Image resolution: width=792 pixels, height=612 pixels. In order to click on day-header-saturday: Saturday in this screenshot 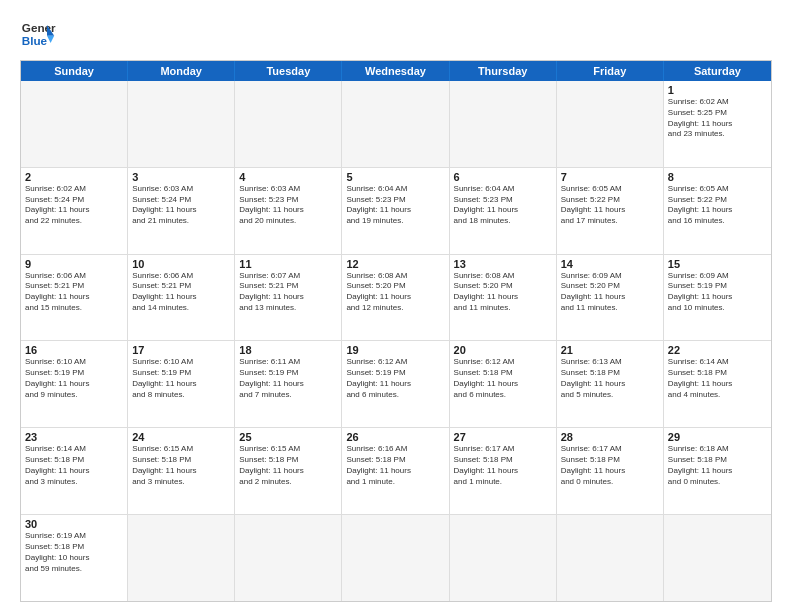, I will do `click(718, 71)`.